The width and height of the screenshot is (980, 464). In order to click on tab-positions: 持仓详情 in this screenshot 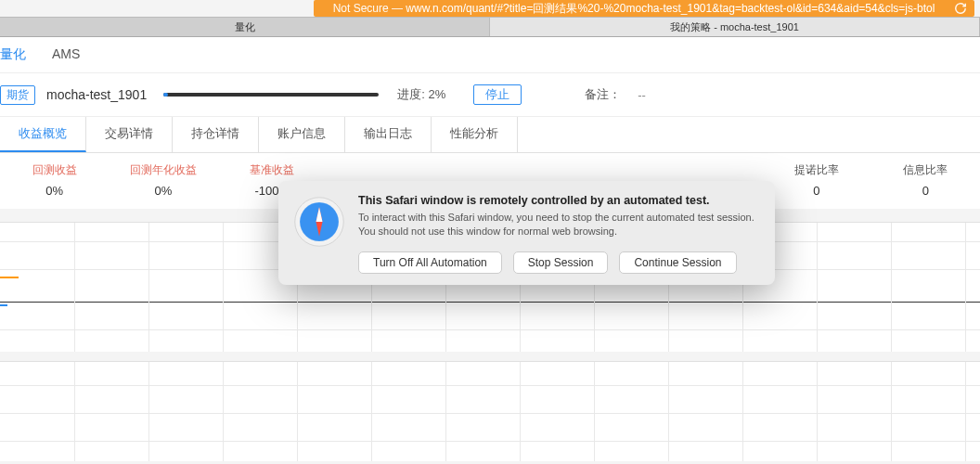, I will do `click(215, 135)`.